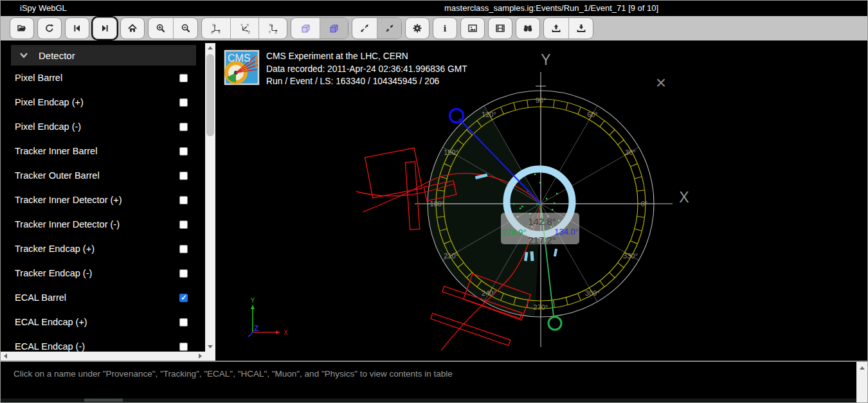 This screenshot has height=403, width=868. What do you see at coordinates (862, 382) in the screenshot?
I see `table-vertical-scrollbar` at bounding box center [862, 382].